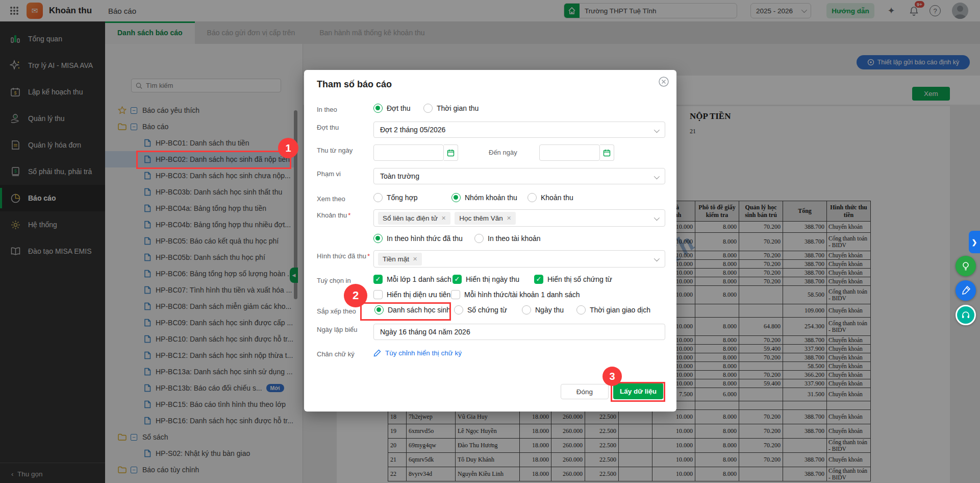 This screenshot has height=483, width=980. Describe the element at coordinates (664, 82) in the screenshot. I see `close-icon` at that location.